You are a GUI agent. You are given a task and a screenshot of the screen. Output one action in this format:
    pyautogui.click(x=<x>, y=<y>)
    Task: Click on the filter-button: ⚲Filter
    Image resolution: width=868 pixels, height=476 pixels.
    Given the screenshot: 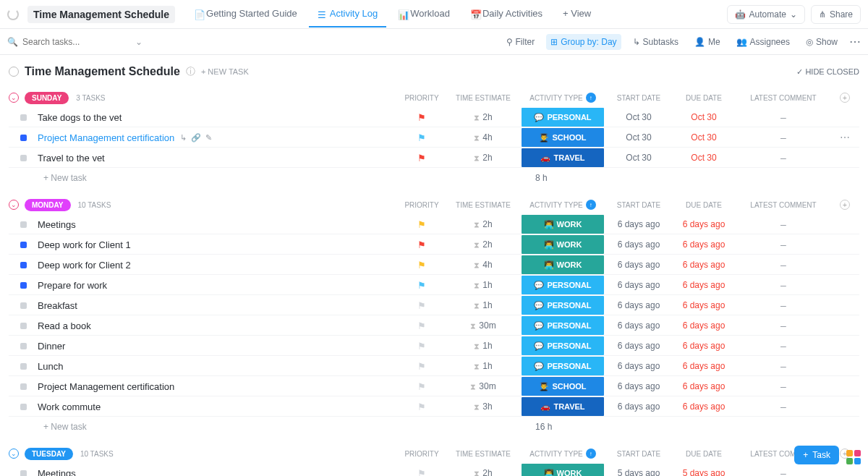 What is the action you would take?
    pyautogui.click(x=521, y=42)
    